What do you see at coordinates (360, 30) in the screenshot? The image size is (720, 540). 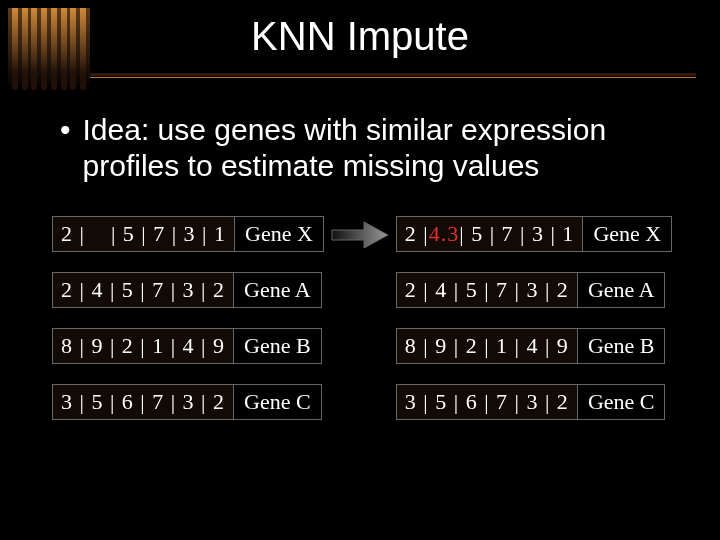 I see `slide-title: KNN Impute` at bounding box center [360, 30].